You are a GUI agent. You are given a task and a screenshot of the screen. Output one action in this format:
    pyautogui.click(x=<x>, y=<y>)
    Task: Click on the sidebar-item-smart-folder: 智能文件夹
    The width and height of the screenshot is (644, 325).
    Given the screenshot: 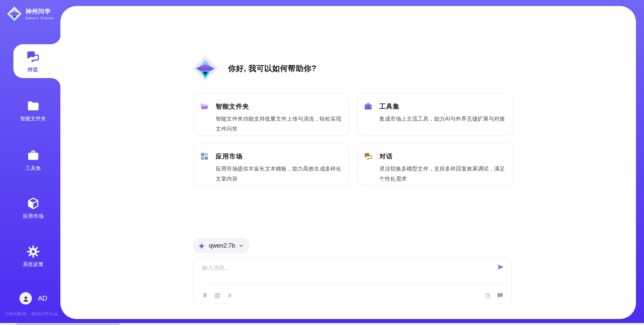 What is the action you would take?
    pyautogui.click(x=30, y=111)
    